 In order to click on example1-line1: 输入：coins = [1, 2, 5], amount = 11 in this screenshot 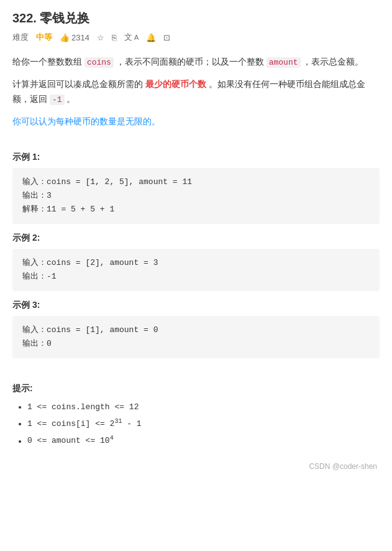, I will do `click(196, 182)`.